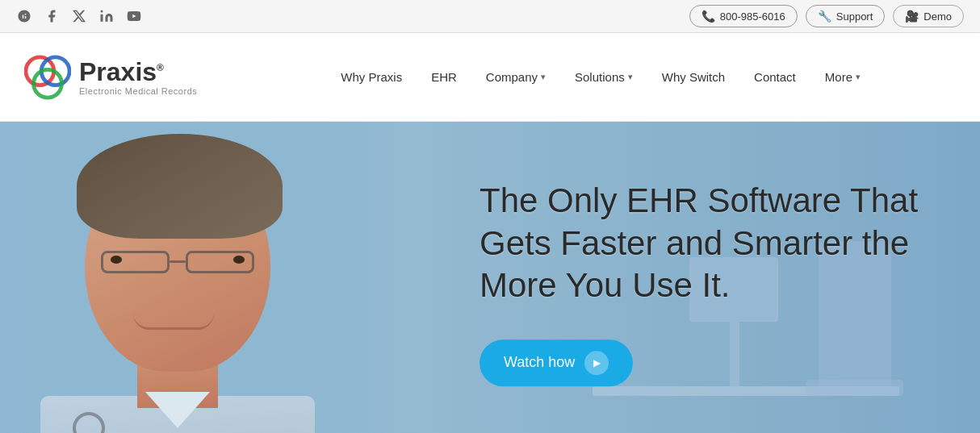 The image size is (980, 433). What do you see at coordinates (138, 77) in the screenshot?
I see `logo-text: Praxis® Electronic Medical Records` at bounding box center [138, 77].